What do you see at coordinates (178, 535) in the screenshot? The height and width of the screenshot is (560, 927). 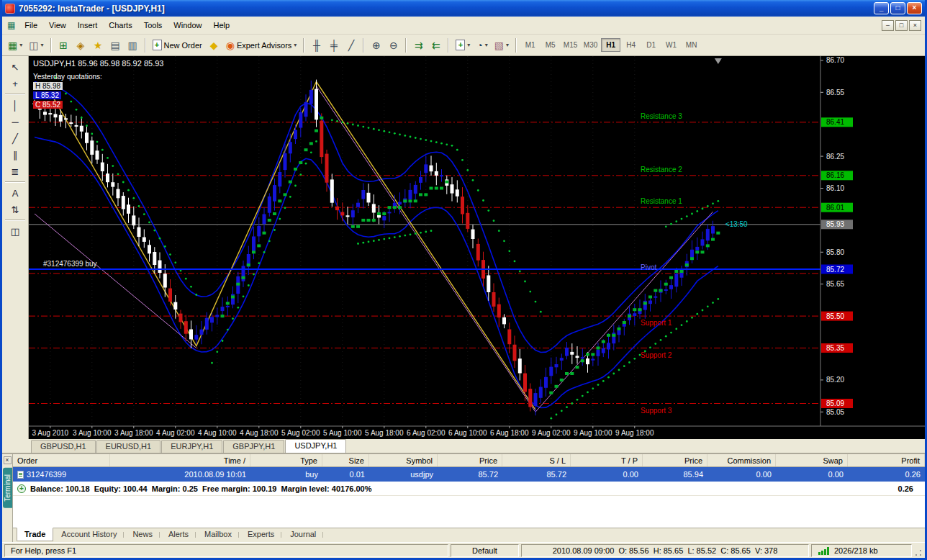 I see `terminal-tab-alerts: Alerts` at bounding box center [178, 535].